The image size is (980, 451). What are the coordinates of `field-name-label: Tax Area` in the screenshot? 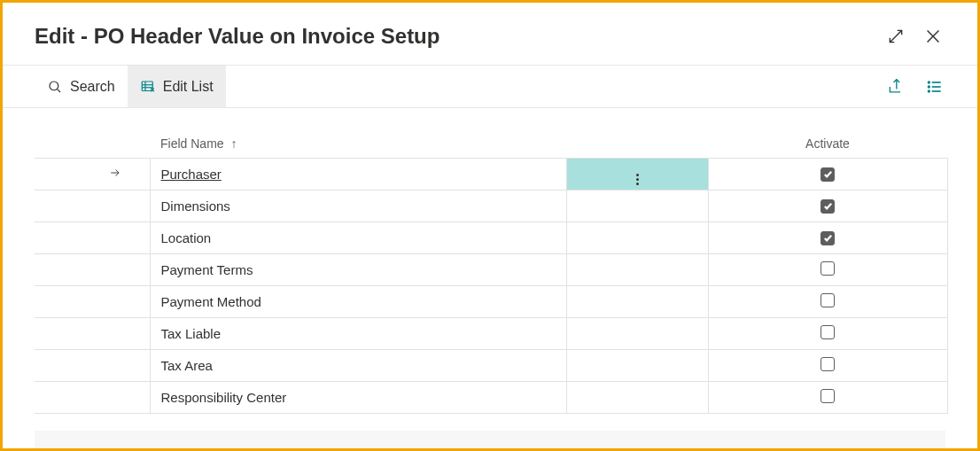 It's located at (187, 365).